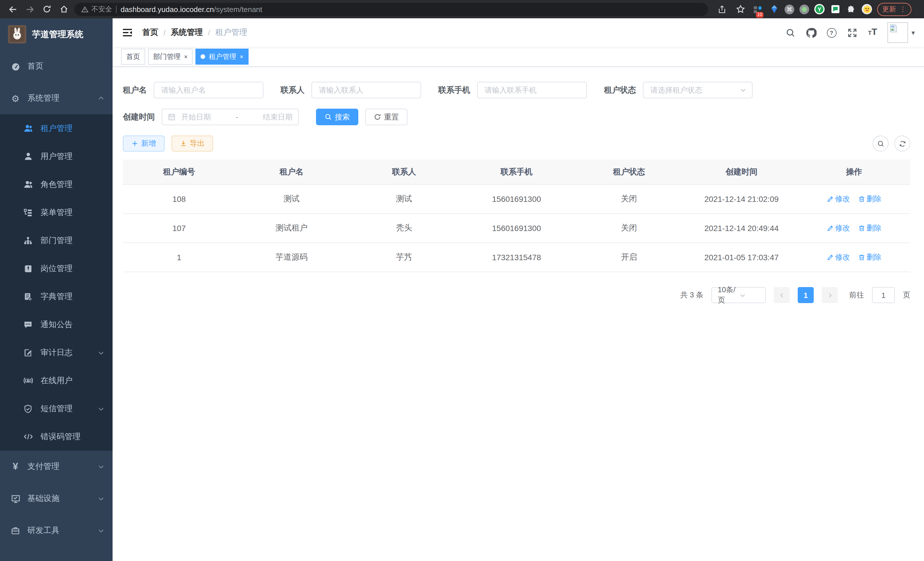 The width and height of the screenshot is (924, 561). I want to click on breadcrumb-system: 系统管理, so click(187, 33).